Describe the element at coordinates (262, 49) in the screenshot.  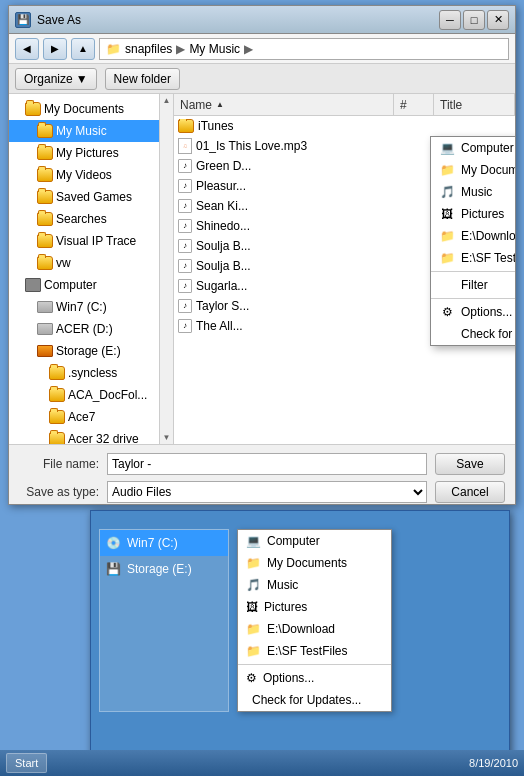
I see `address-bar: ◀ ▶ ▲ 📁 snapfiles ▶ My Music ▶` at that location.